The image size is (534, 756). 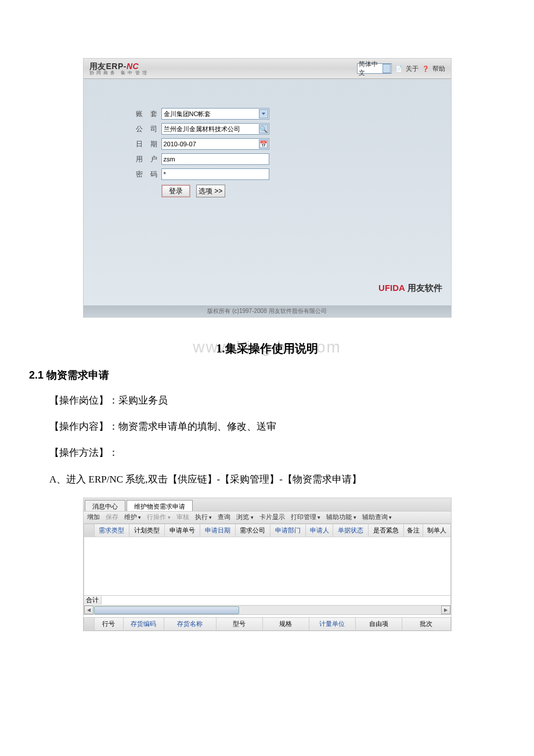 What do you see at coordinates (267, 348) in the screenshot?
I see `section-1-title: 1.集采操作使用说明` at bounding box center [267, 348].